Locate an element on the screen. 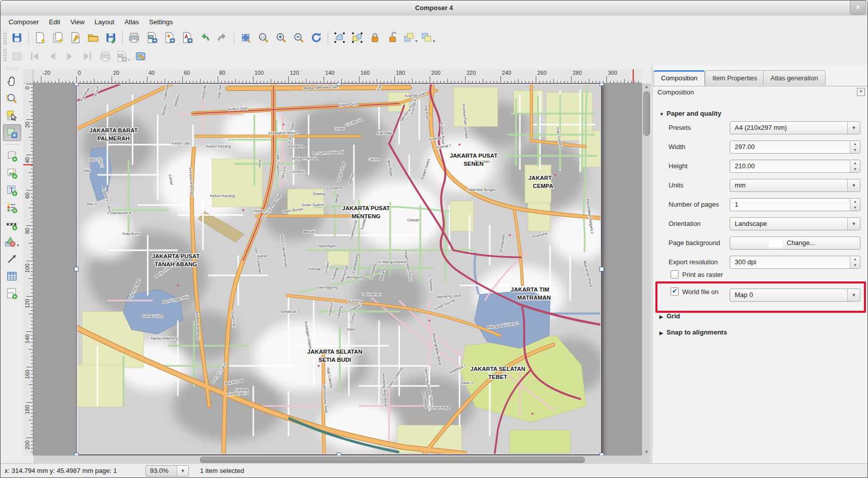 The image size is (868, 478). save-project-button is located at coordinates (17, 37).